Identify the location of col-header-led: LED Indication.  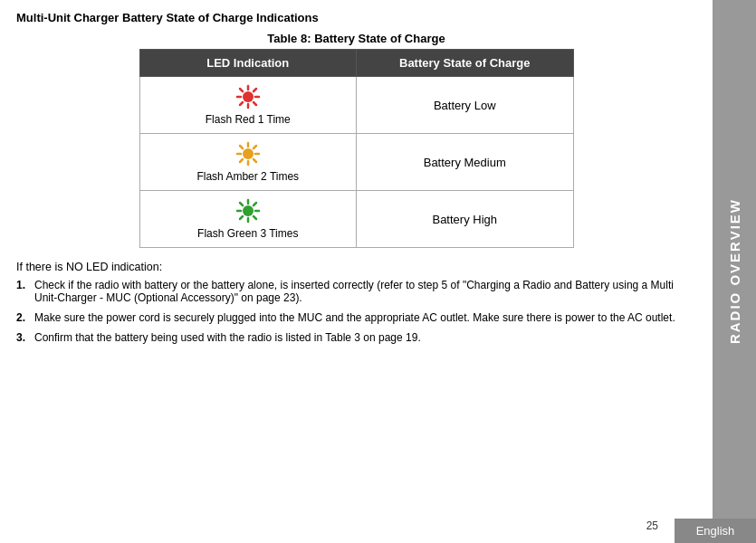
(248, 63).